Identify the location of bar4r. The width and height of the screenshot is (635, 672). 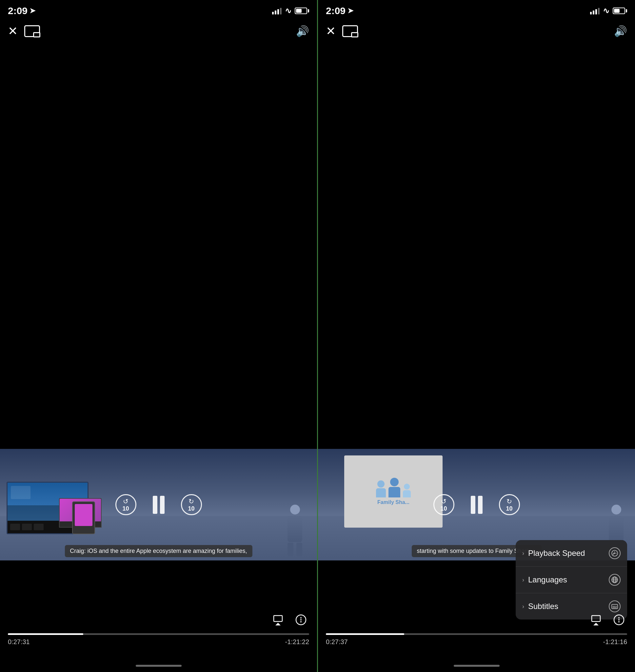
(599, 11).